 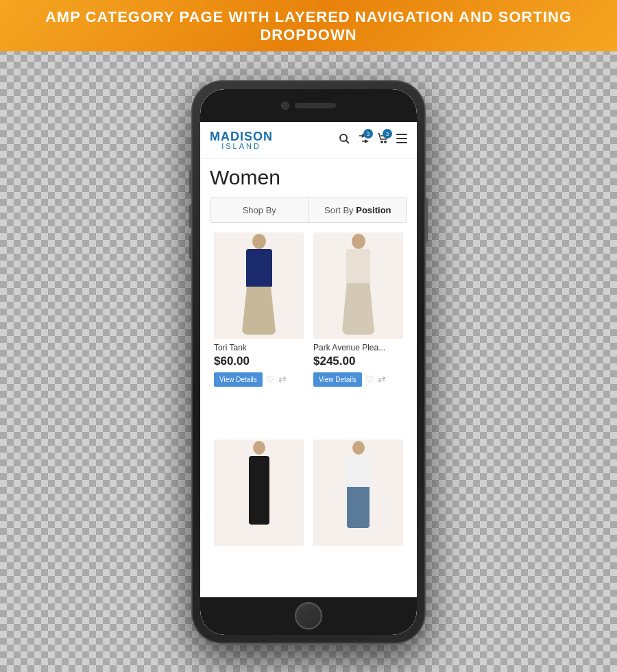 What do you see at coordinates (402, 140) in the screenshot?
I see `menu-button` at bounding box center [402, 140].